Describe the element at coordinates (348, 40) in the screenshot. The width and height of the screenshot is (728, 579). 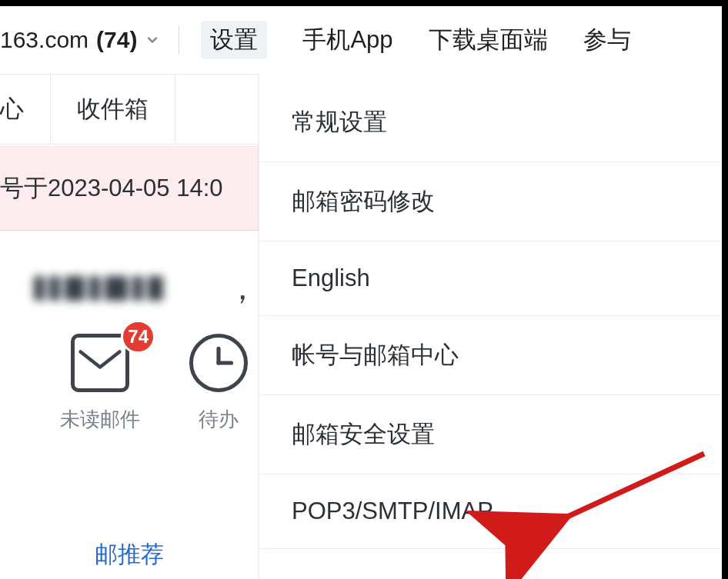
I see `nav-mobile-app: 手机App` at that location.